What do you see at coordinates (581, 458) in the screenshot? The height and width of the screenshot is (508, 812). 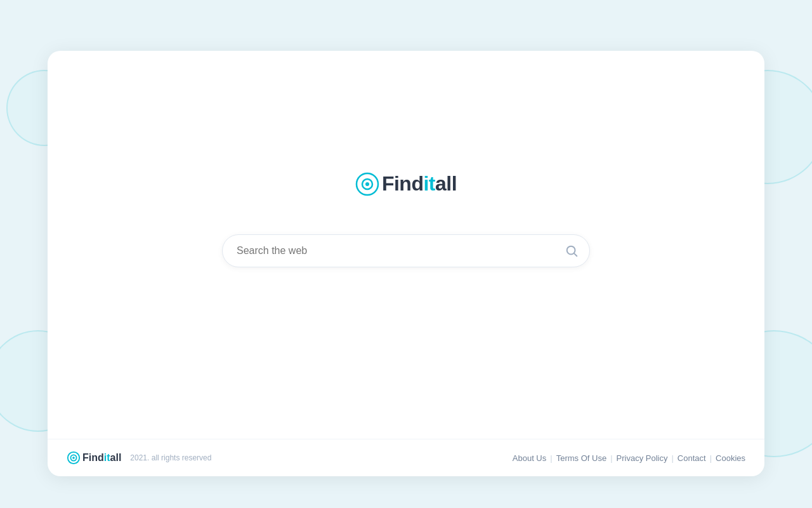 I see `terms-of-use-link: Terms Of Use` at bounding box center [581, 458].